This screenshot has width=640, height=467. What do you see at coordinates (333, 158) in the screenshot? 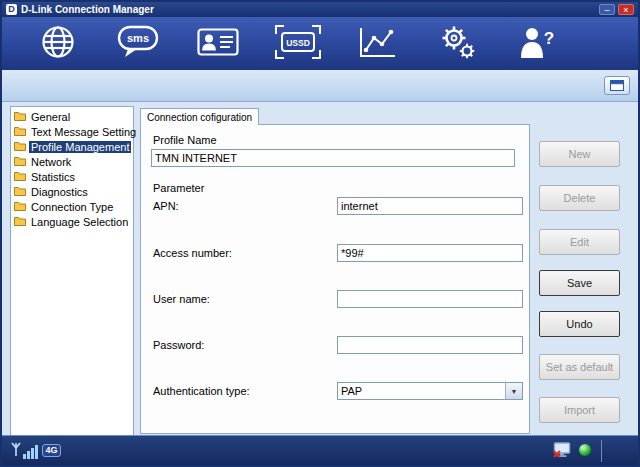
I see `profile-name-input` at bounding box center [333, 158].